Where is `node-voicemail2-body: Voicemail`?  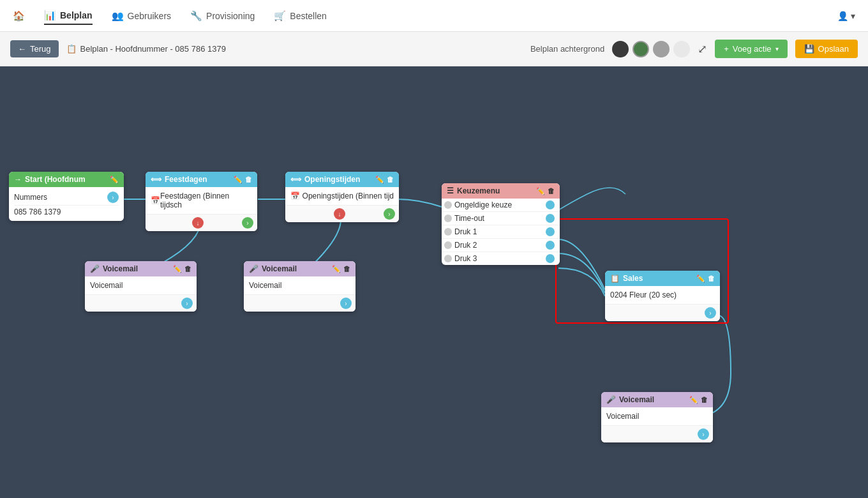 node-voicemail2-body: Voicemail is located at coordinates (300, 285).